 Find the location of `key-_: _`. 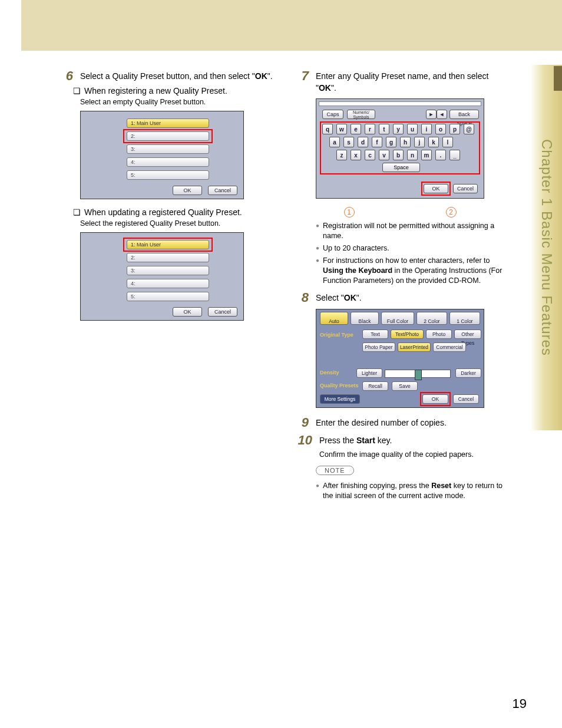

key-_: _ is located at coordinates (455, 155).